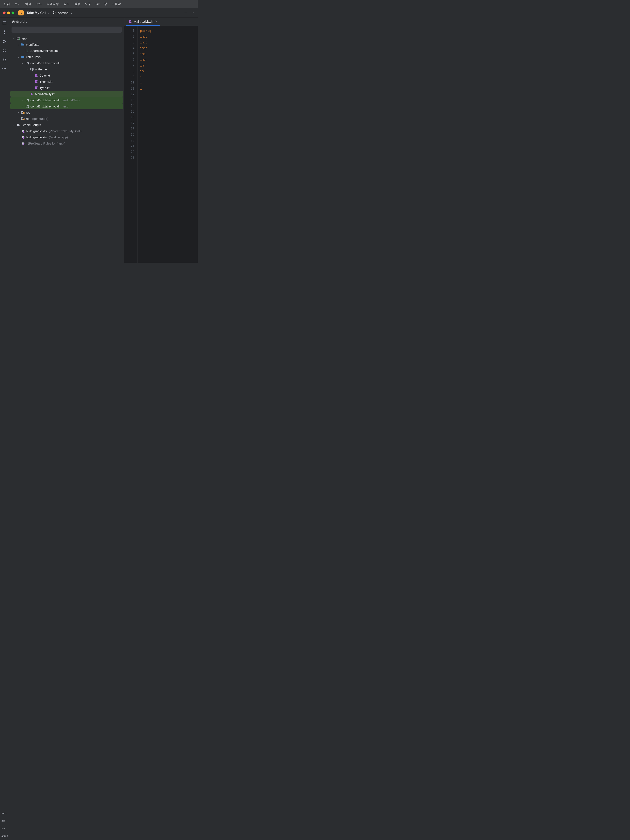 Image resolution: width=630 pixels, height=840 pixels. I want to click on module-icon, so click(18, 38).